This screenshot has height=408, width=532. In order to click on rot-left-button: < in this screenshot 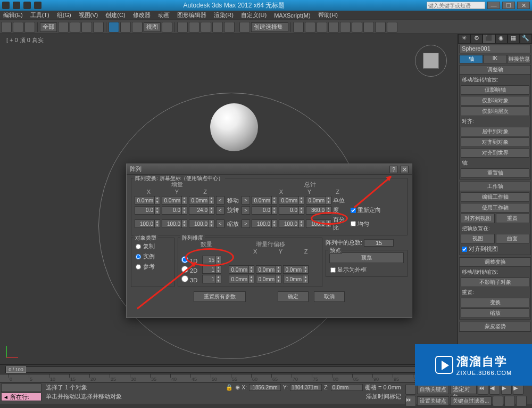, I will do `click(220, 210)`.